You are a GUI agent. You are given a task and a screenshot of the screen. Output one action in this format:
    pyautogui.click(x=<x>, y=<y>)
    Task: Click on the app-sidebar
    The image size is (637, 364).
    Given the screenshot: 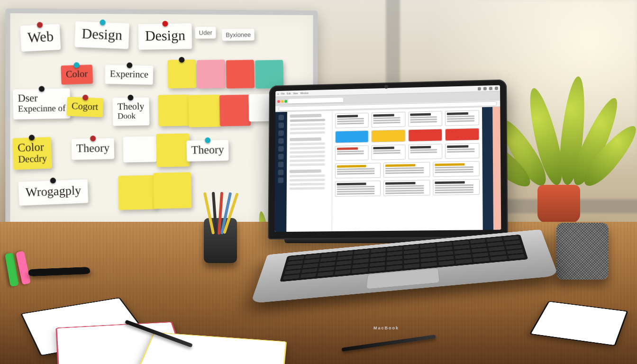 What is the action you would take?
    pyautogui.click(x=309, y=172)
    